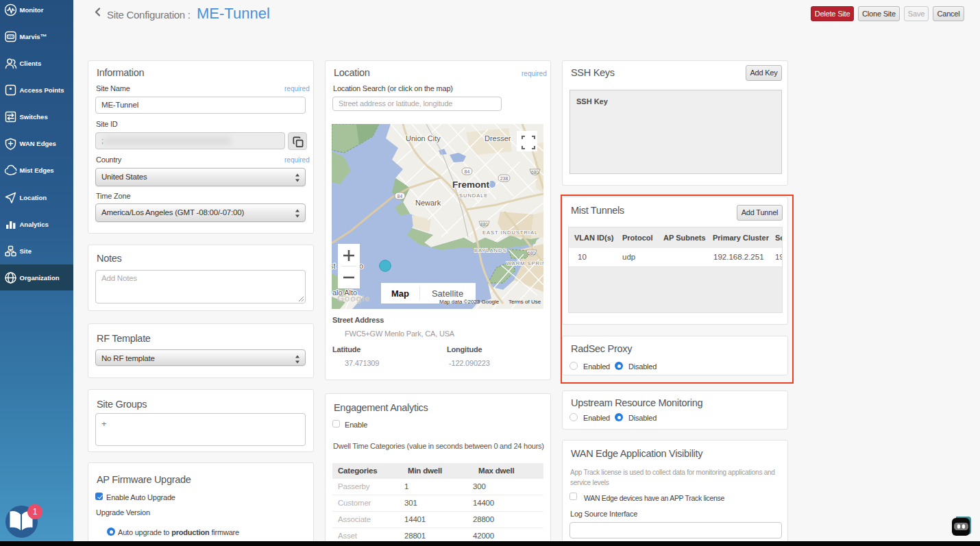 This screenshot has width=980, height=546. Describe the element at coordinates (469, 301) in the screenshot. I see `svg-text: Map data ©2023 Google` at that location.